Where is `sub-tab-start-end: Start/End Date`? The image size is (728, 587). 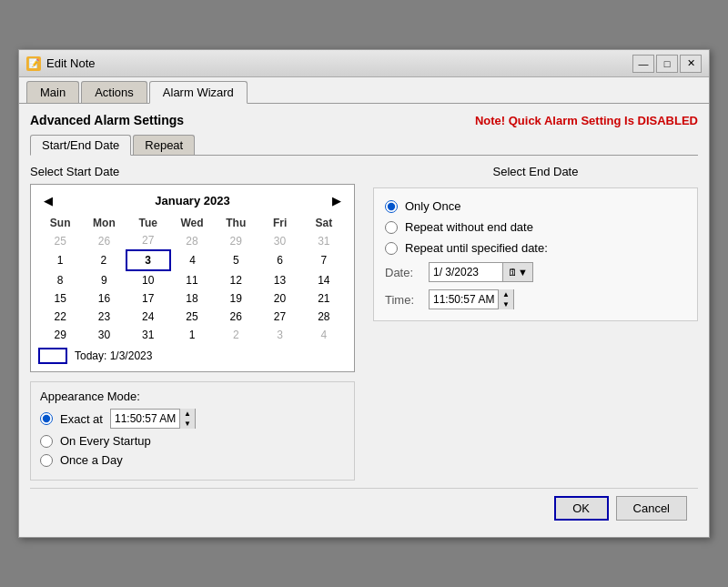
sub-tab-start-end: Start/End Date is located at coordinates (80, 146).